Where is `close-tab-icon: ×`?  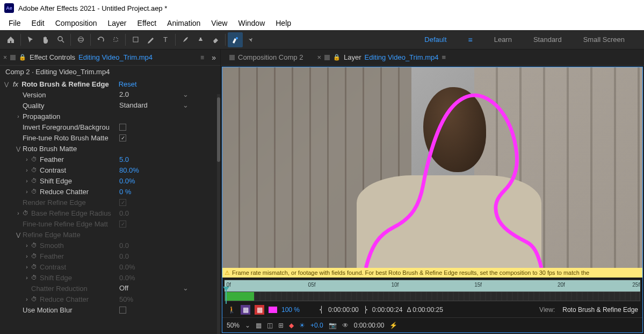
close-tab-icon: × is located at coordinates (319, 57).